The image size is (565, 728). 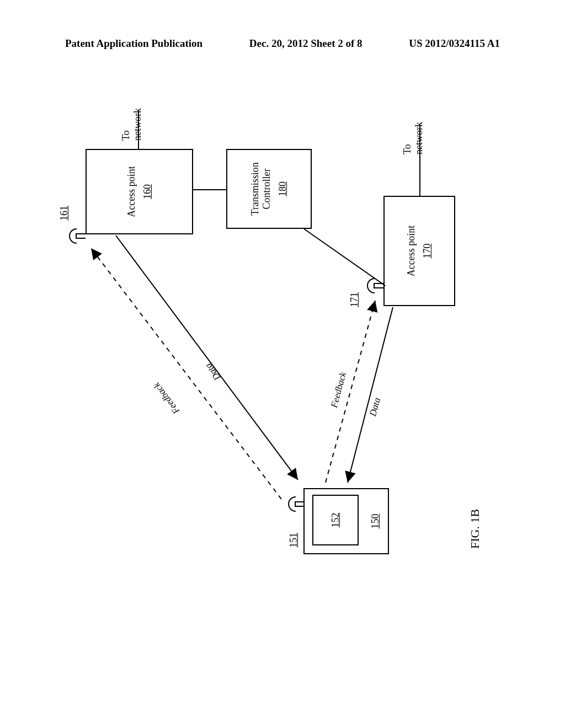 I want to click on header-left: Patent Application Publication, so click(x=134, y=44).